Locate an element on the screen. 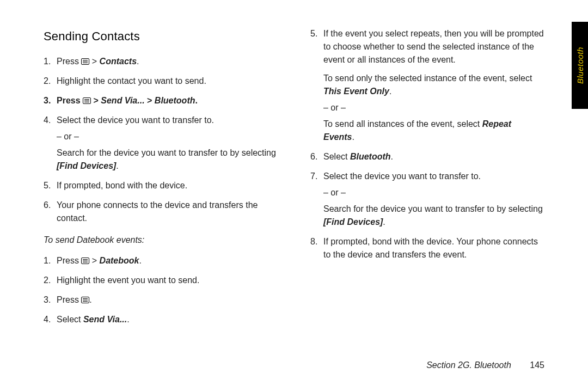  step-5: If prompted, bond with the device. is located at coordinates (161, 186).